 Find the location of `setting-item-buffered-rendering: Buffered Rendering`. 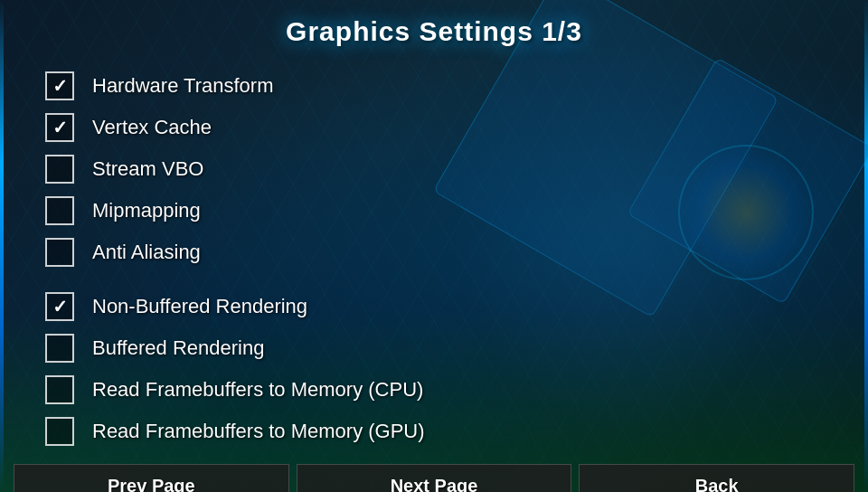

setting-item-buffered-rendering: Buffered Rendering is located at coordinates (443, 348).